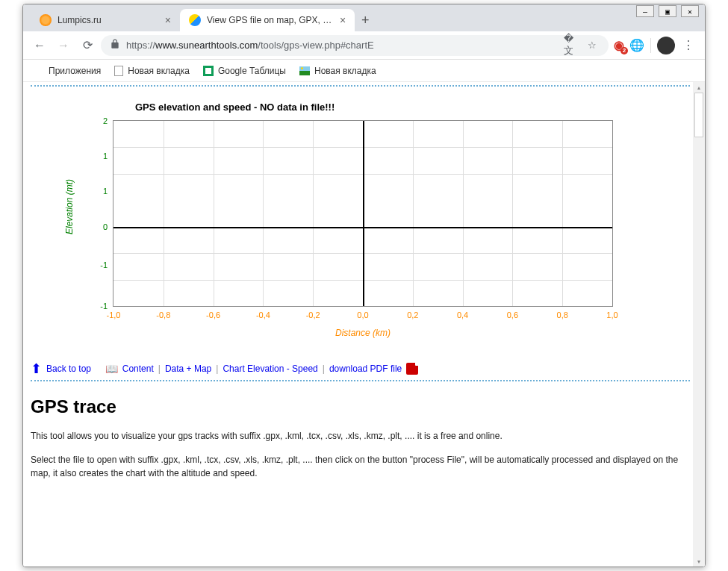 Image resolution: width=728 pixels, height=571 pixels. What do you see at coordinates (69, 369) in the screenshot?
I see `back-to-top-link: Back to top` at bounding box center [69, 369].